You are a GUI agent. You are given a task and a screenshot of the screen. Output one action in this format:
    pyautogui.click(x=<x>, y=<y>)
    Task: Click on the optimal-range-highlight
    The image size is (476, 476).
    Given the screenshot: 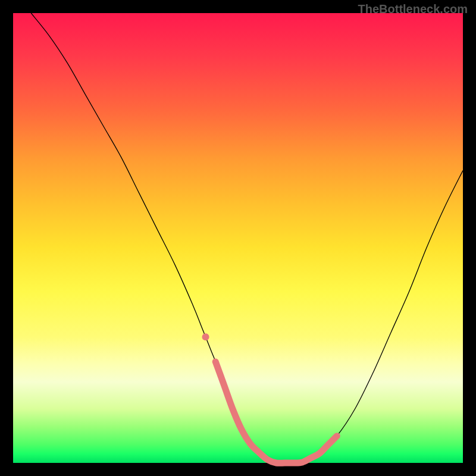 What is the action you would take?
    pyautogui.click(x=276, y=413)
    